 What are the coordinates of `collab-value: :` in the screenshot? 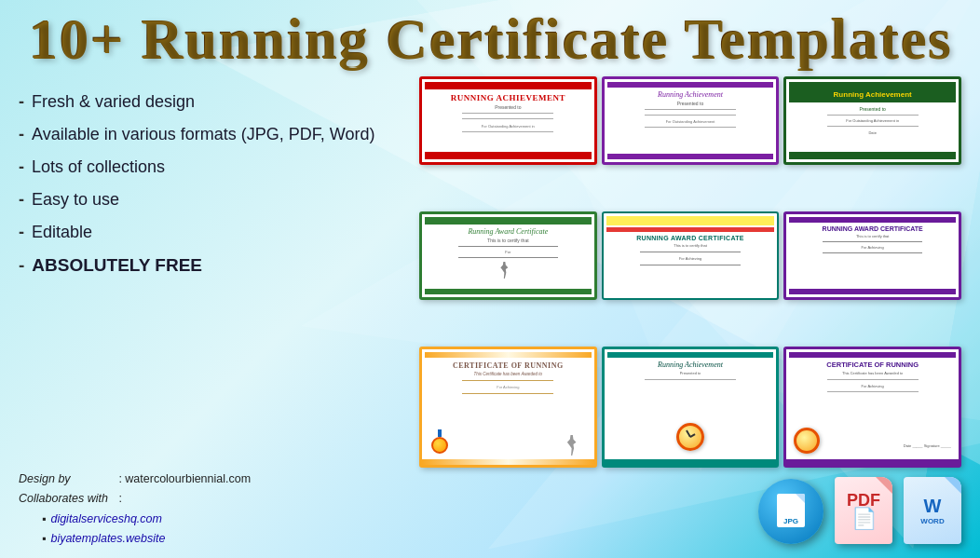 It's located at (186, 499).